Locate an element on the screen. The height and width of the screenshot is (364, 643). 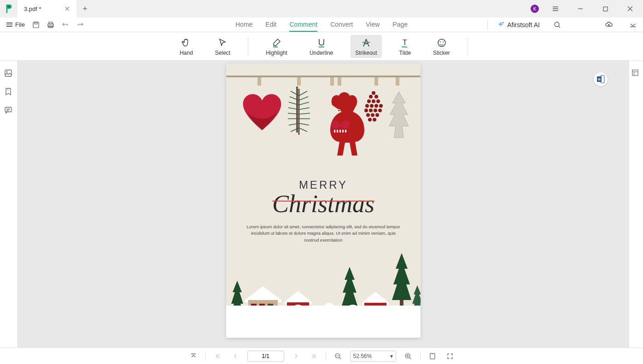
scroll-top-icon is located at coordinates (193, 356).